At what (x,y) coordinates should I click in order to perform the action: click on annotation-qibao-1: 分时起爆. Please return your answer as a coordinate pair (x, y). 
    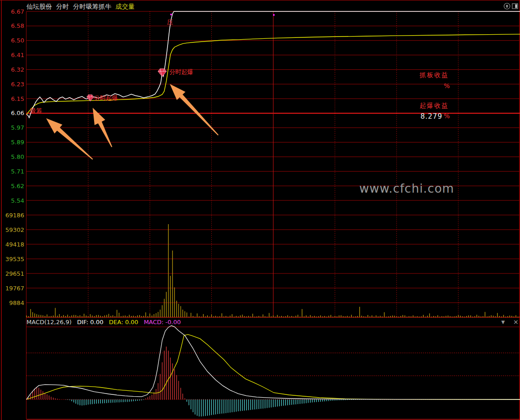
    Looking at the image, I should click on (106, 98).